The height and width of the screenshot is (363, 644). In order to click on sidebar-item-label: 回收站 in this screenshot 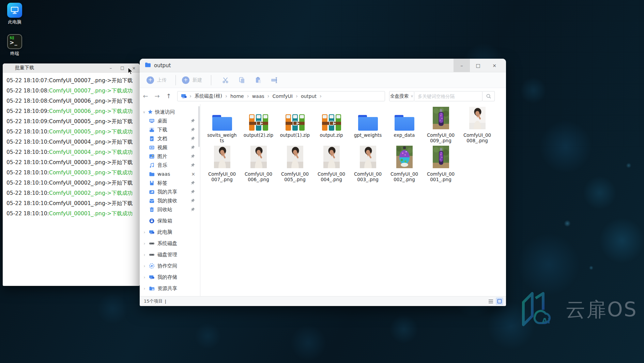, I will do `click(165, 209)`.